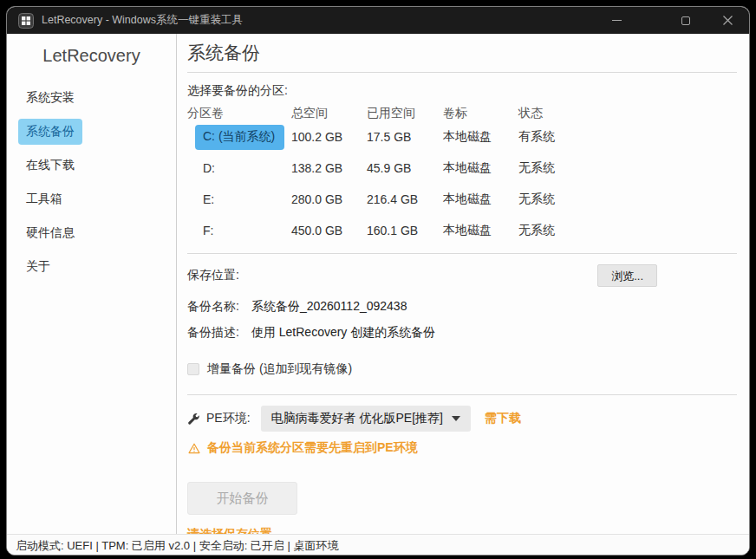 The height and width of the screenshot is (559, 756). What do you see at coordinates (378, 544) in the screenshot?
I see `statusbar: 启动模式: UEFI | TPM: 已启用 v2.0 | 安全启动: 已开启 |…` at bounding box center [378, 544].